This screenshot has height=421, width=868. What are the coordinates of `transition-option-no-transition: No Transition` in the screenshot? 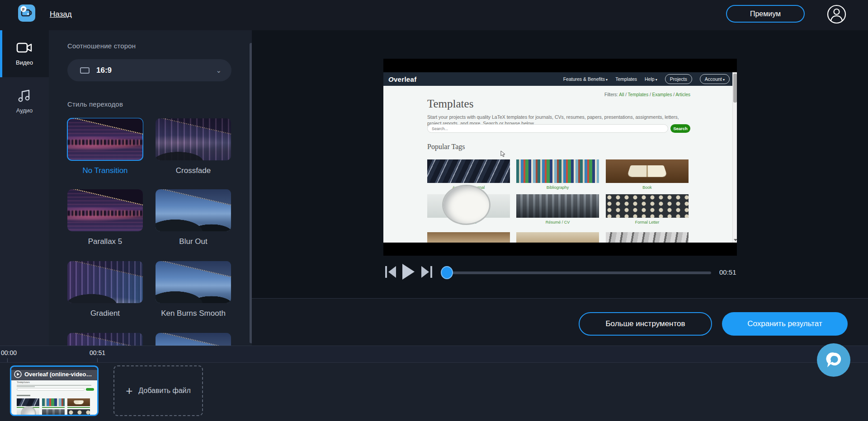 It's located at (105, 147).